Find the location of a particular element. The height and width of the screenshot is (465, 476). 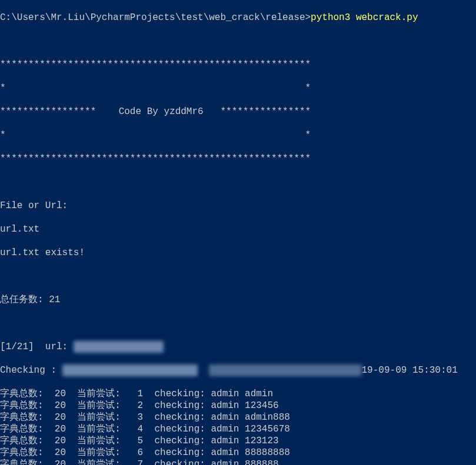

file-name: url.txt is located at coordinates (238, 229).